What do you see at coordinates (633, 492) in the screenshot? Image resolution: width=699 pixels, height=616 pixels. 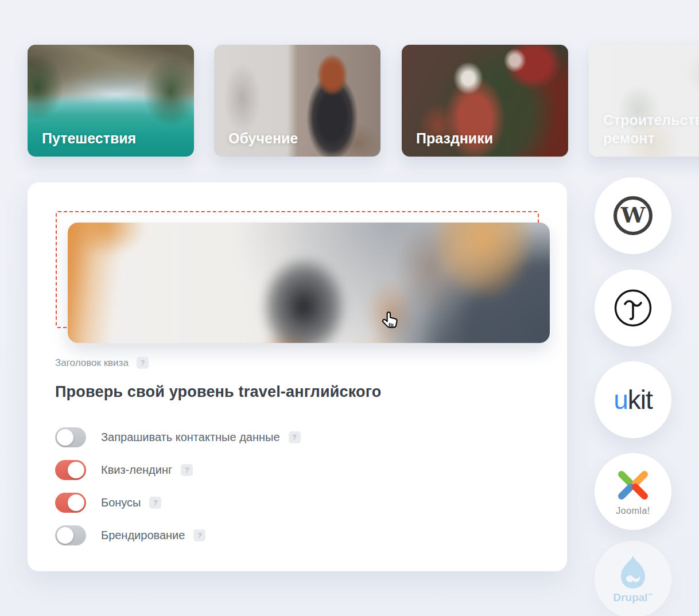 I see `platform-joomla-button: Joomla!` at bounding box center [633, 492].